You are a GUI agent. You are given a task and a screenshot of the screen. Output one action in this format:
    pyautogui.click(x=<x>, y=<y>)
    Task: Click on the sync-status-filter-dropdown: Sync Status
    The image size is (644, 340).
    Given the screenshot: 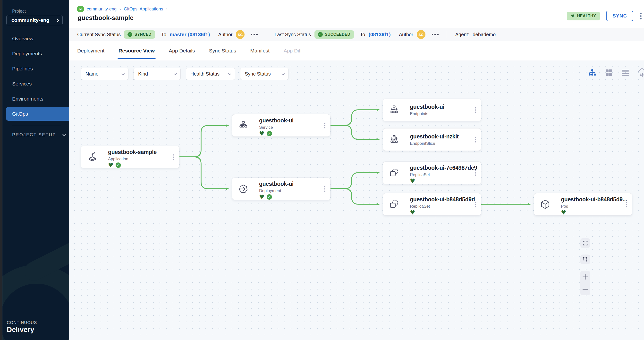 What is the action you would take?
    pyautogui.click(x=264, y=74)
    